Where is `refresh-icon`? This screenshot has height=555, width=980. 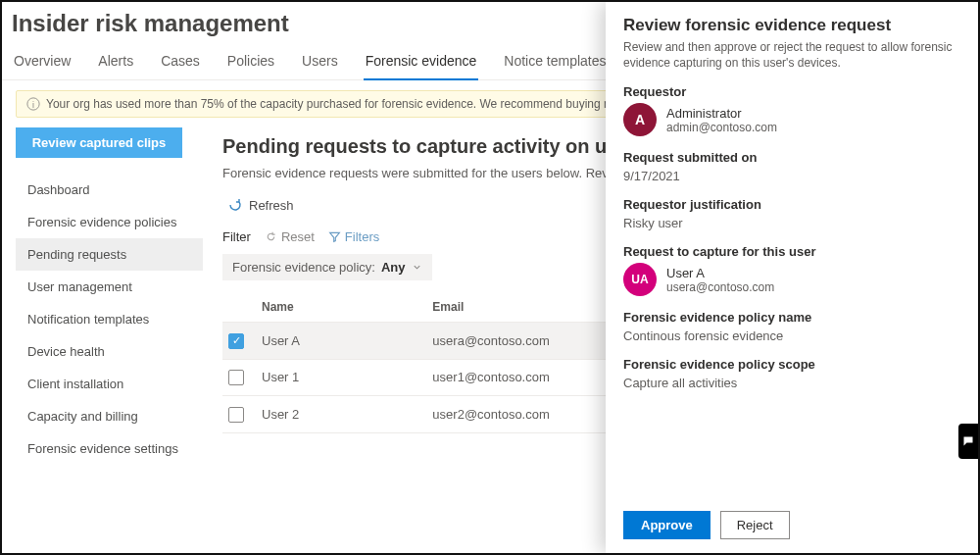
refresh-icon is located at coordinates (235, 205).